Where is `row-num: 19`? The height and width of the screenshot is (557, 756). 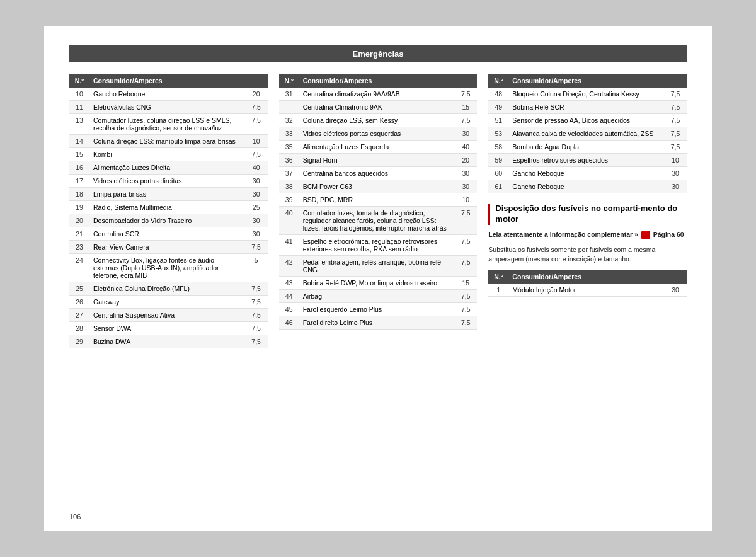
row-num: 19 is located at coordinates (79, 208).